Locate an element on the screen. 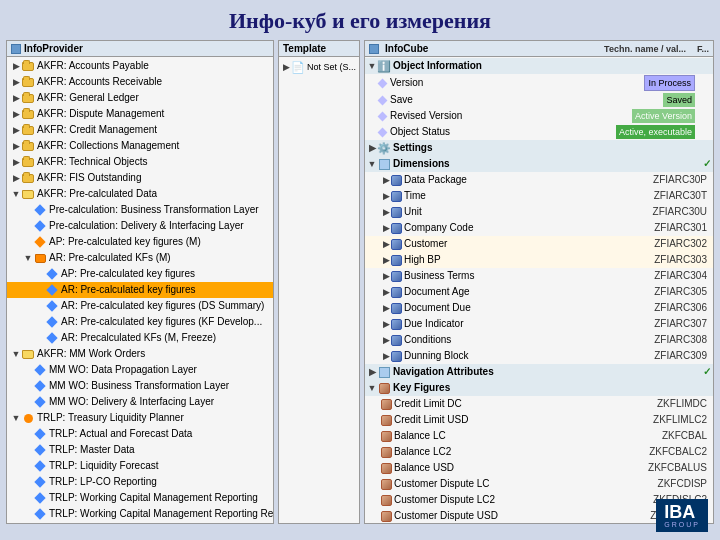  dim-company-code: ▶ Company Code ZFIARC301 is located at coordinates (539, 228).